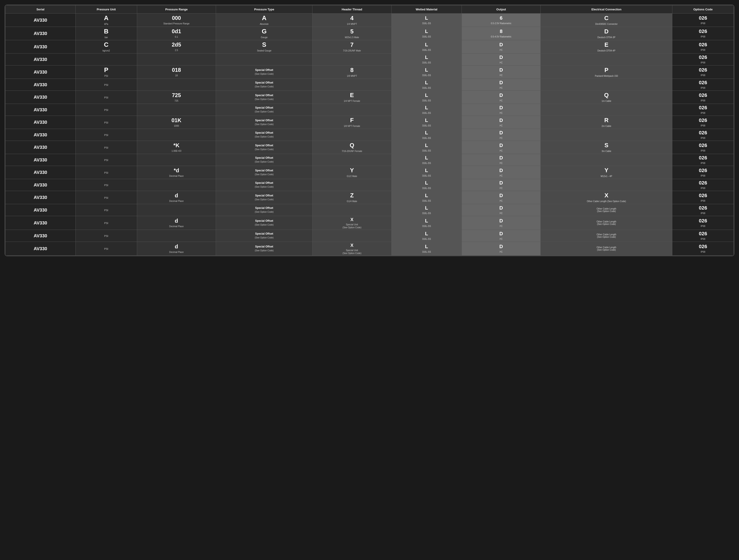  I want to click on cell-pressure-type: GGauge, so click(264, 33).